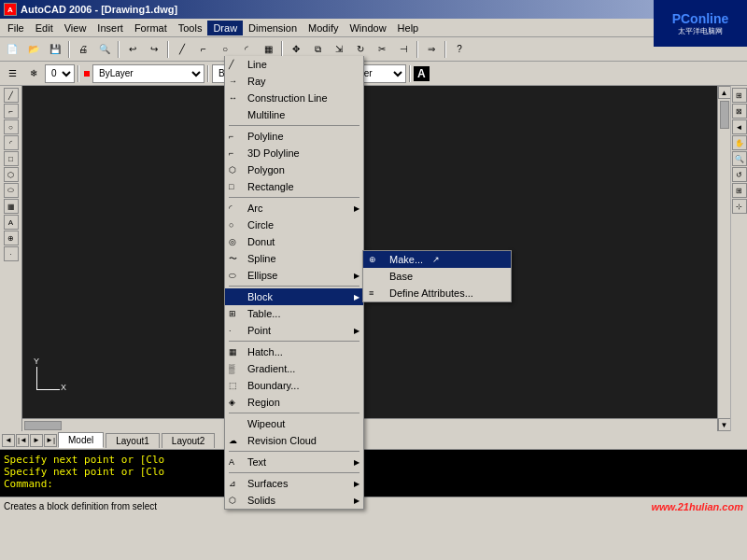 Image resolution: width=747 pixels, height=560 pixels. What do you see at coordinates (83, 49) in the screenshot?
I see `print-button: 🖨` at bounding box center [83, 49].